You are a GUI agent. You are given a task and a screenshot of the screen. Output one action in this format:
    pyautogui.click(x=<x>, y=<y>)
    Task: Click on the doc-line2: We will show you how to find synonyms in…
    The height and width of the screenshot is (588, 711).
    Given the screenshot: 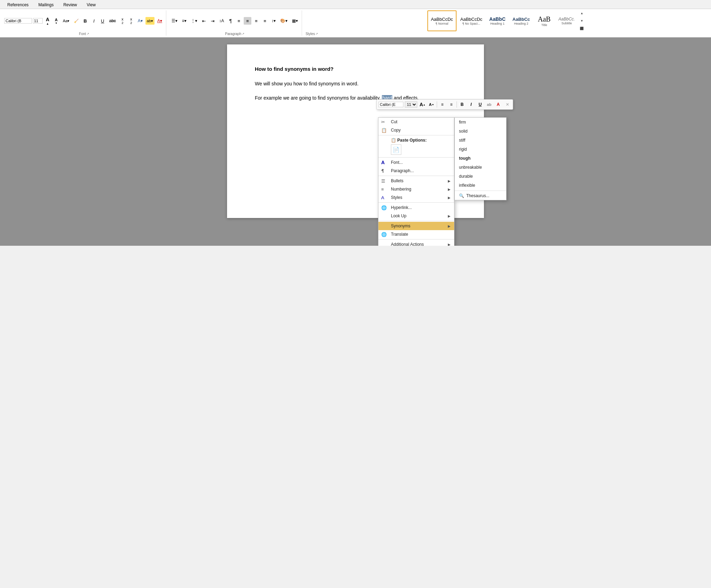 What is the action you would take?
    pyautogui.click(x=356, y=84)
    